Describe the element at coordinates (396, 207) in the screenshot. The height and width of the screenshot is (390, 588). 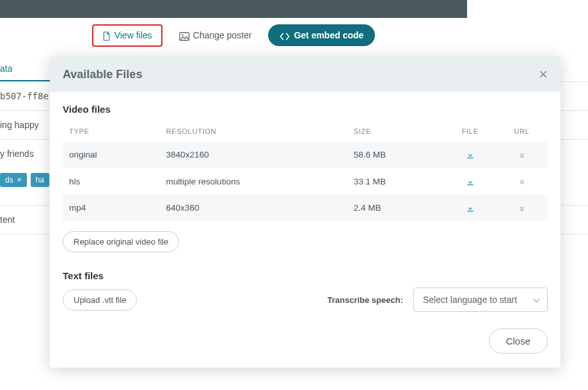
I see `cell-size: 2.4 MB` at that location.